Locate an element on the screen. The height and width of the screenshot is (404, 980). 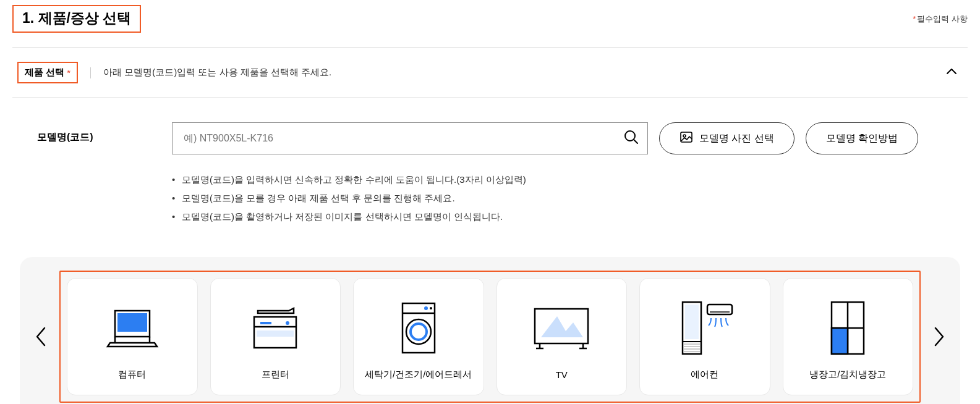
step-title: 1. 제품/증상 선택 is located at coordinates (77, 19).